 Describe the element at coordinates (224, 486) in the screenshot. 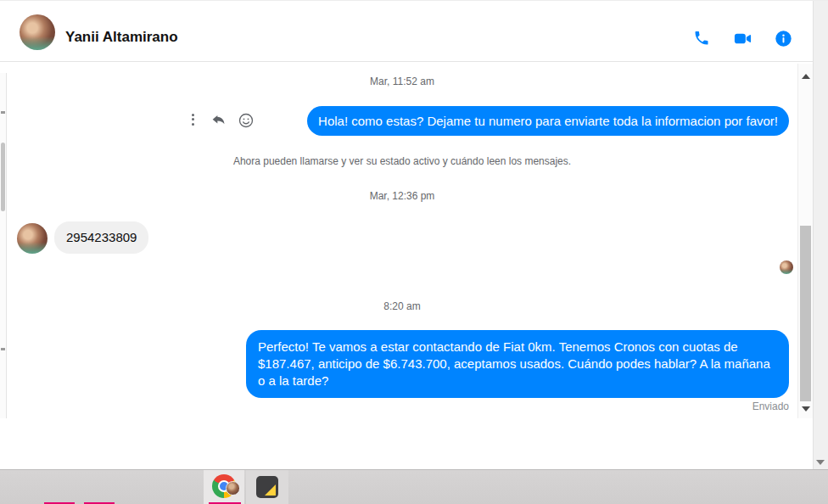

I see `chrome-profile-icon` at that location.